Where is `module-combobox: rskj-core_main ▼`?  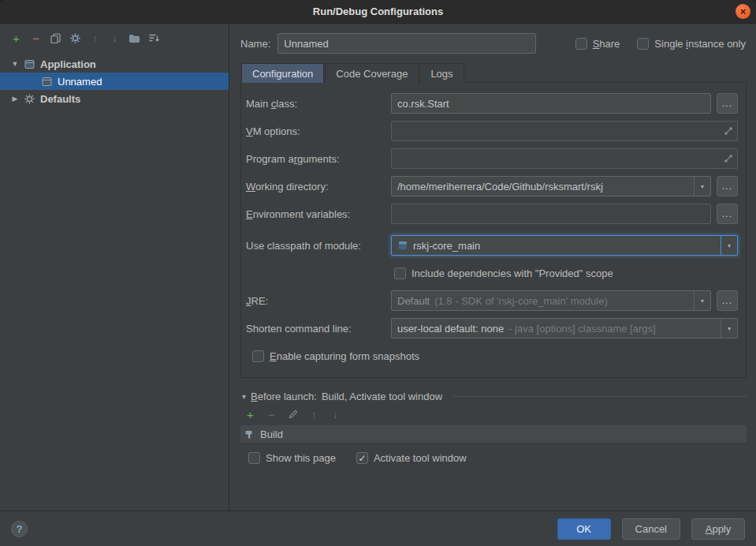
module-combobox: rskj-core_main ▼ is located at coordinates (564, 245).